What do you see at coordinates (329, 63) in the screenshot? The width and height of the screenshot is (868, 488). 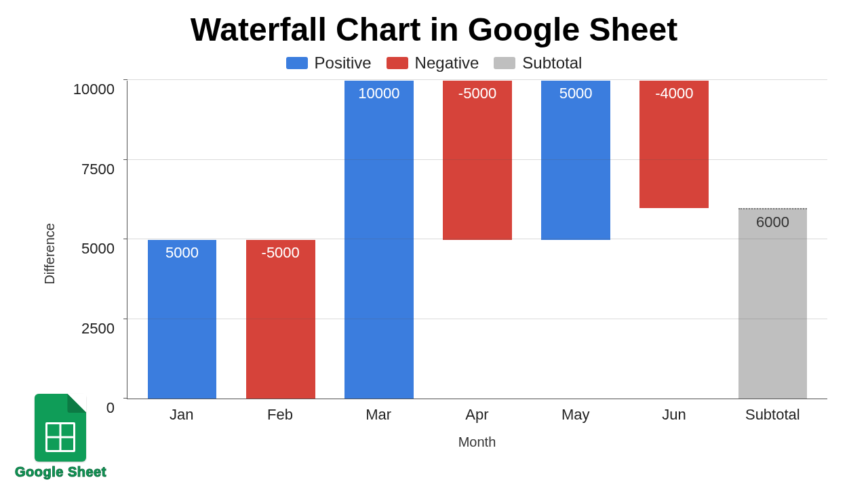 I see `legend-item-positive: Positive` at bounding box center [329, 63].